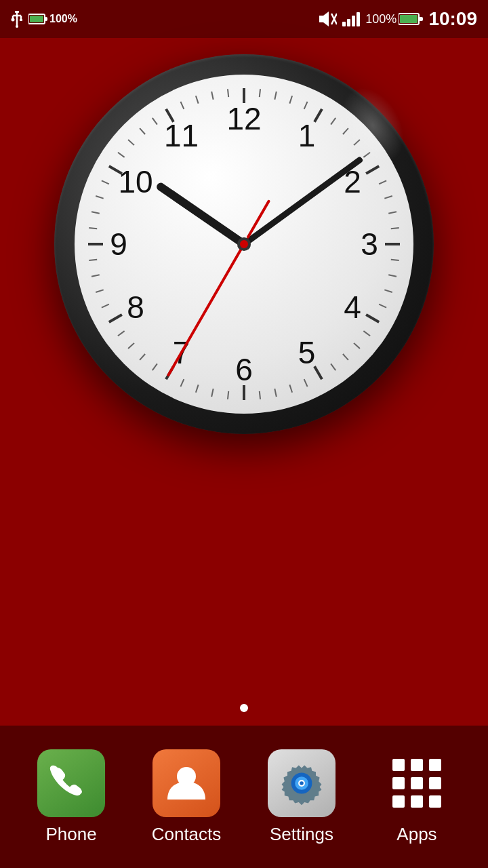 Image resolution: width=488 pixels, height=868 pixels. Describe the element at coordinates (302, 783) in the screenshot. I see `settings-app-icon` at that location.